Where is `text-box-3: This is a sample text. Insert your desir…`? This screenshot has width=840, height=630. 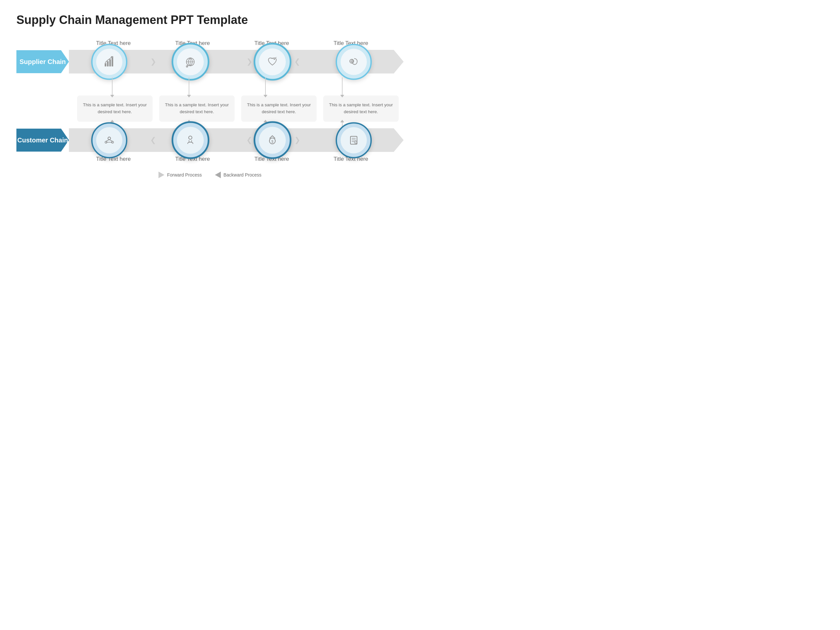 text-box-3: This is a sample text. Insert your desir… is located at coordinates (279, 109).